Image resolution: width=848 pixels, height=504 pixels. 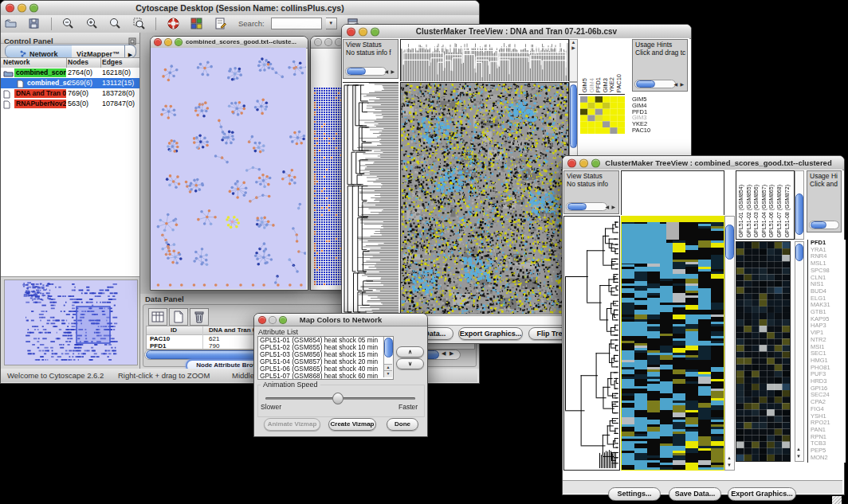 What do you see at coordinates (158, 317) in the screenshot?
I see `attribute-table-icon` at bounding box center [158, 317].